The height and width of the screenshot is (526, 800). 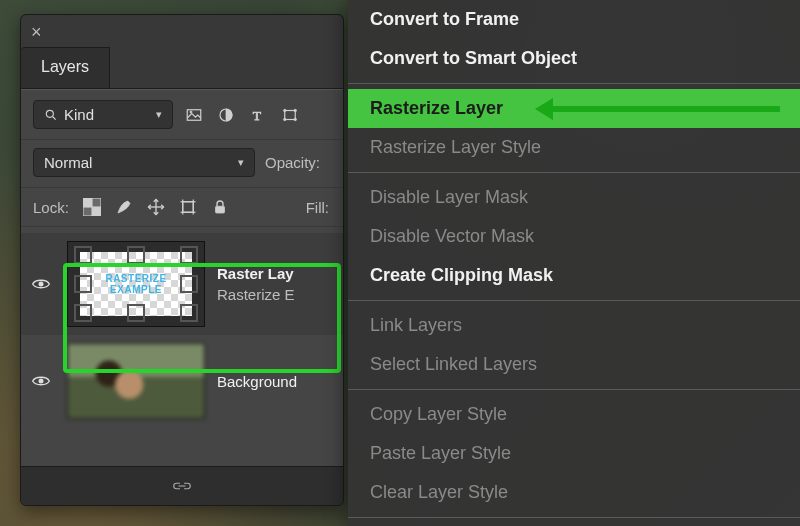 What do you see at coordinates (290, 115) in the screenshot?
I see `filter-shape-icon` at bounding box center [290, 115].